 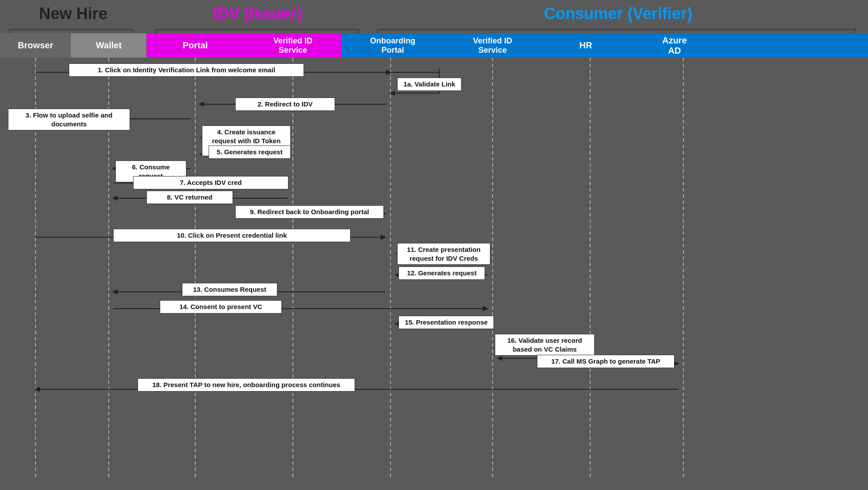 What do you see at coordinates (230, 290) in the screenshot?
I see `msg-13-box: 13. Consumes Request` at bounding box center [230, 290].